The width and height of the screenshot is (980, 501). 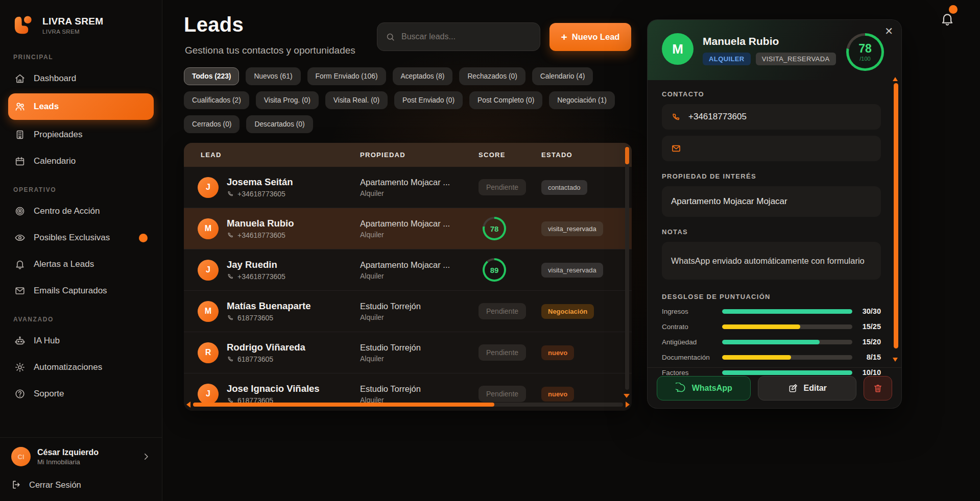 I want to click on detail-header: M Manuela Rubio ALQUILER VISITA_RESERVAD…, so click(x=774, y=50).